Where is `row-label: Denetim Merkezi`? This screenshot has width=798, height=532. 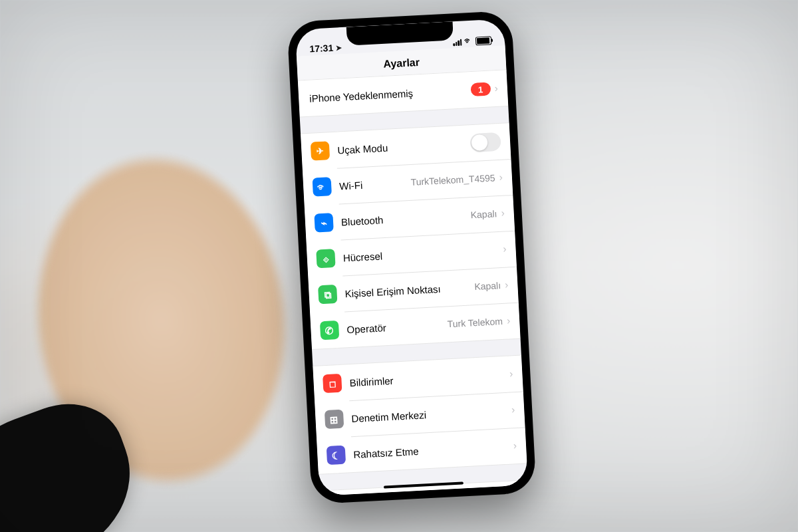 row-label: Denetim Merkezi is located at coordinates (388, 416).